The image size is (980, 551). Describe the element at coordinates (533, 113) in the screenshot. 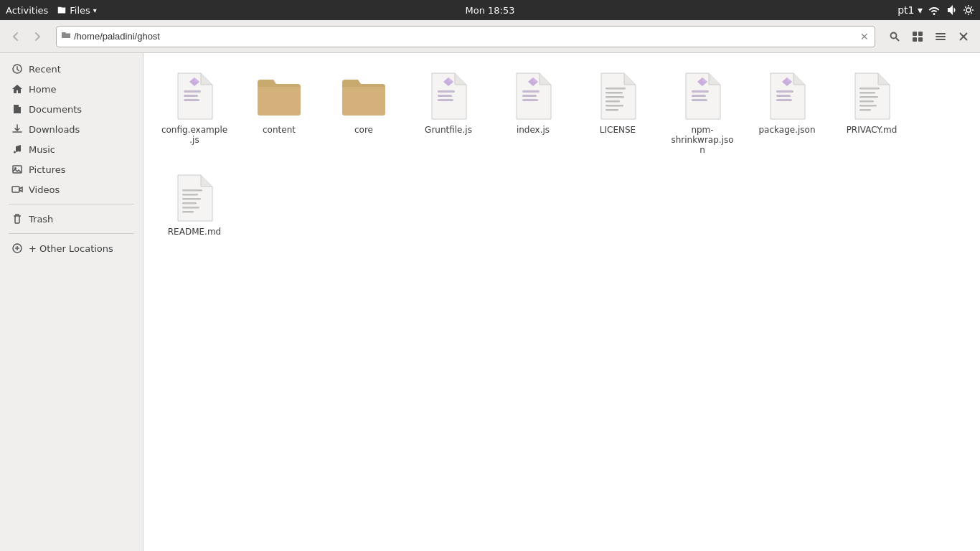

I see `file-item: index.js` at that location.